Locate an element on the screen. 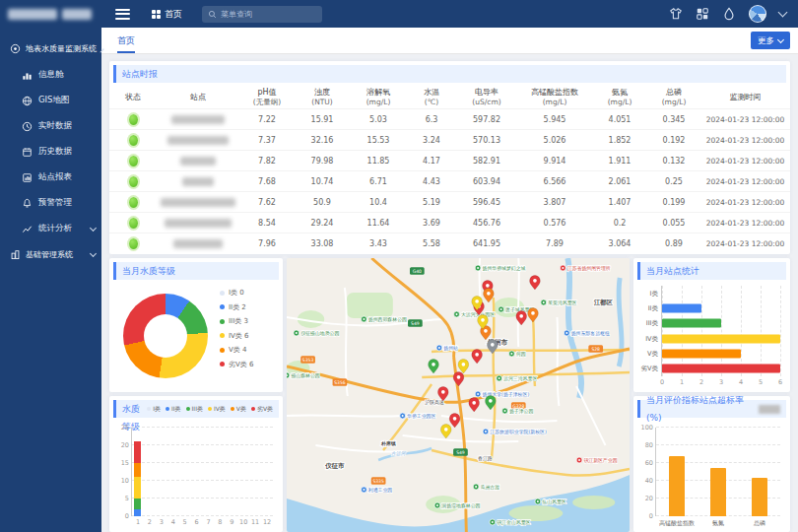 This screenshot has width=798, height=532. table-row: 7.2215.915.036.3597.825.9454.0510.345202… is located at coordinates (449, 118).